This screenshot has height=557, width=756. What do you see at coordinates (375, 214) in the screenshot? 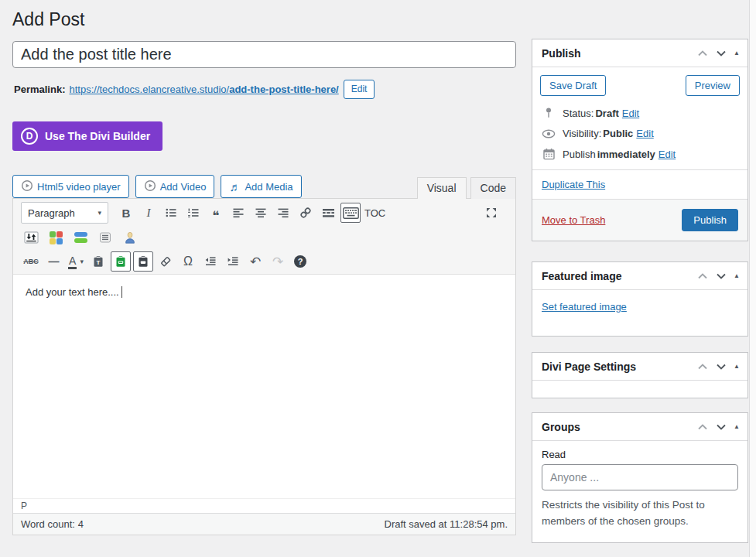
I see `toc-button: TOC` at bounding box center [375, 214].